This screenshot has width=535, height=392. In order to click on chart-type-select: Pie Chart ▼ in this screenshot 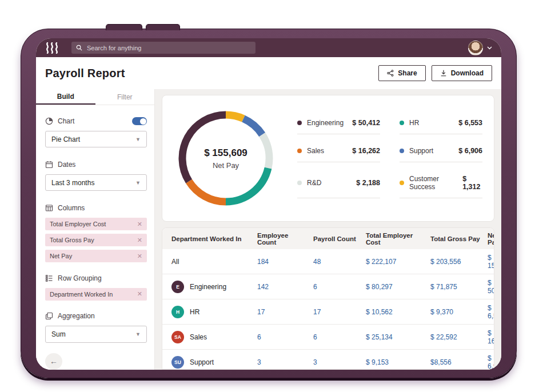, I will do `click(96, 139)`.